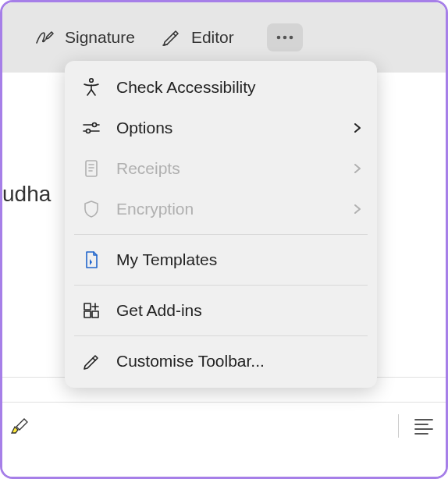 This screenshot has width=448, height=479. I want to click on menu-item-label: Check Accessibility, so click(186, 87).